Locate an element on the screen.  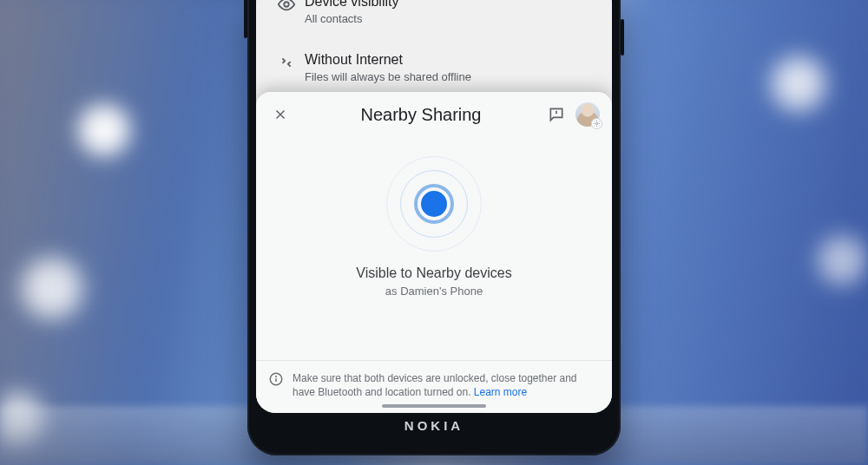
offline-icon is located at coordinates (286, 62).